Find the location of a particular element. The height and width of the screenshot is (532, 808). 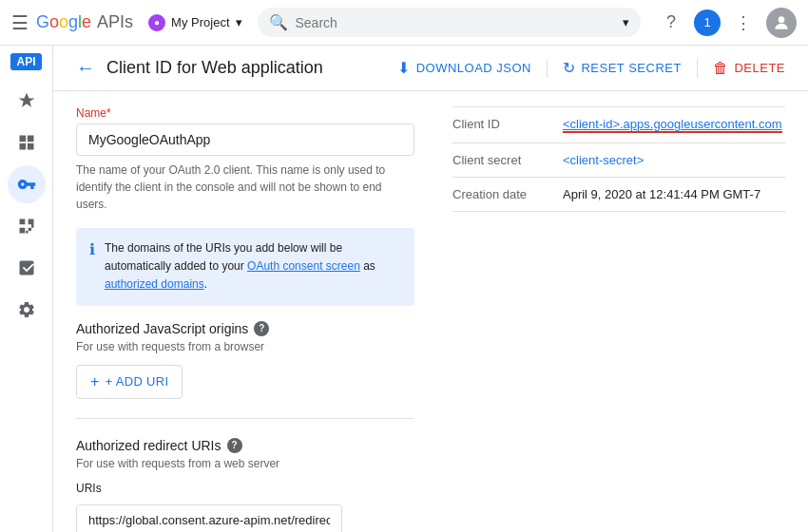

divider is located at coordinates (548, 68).